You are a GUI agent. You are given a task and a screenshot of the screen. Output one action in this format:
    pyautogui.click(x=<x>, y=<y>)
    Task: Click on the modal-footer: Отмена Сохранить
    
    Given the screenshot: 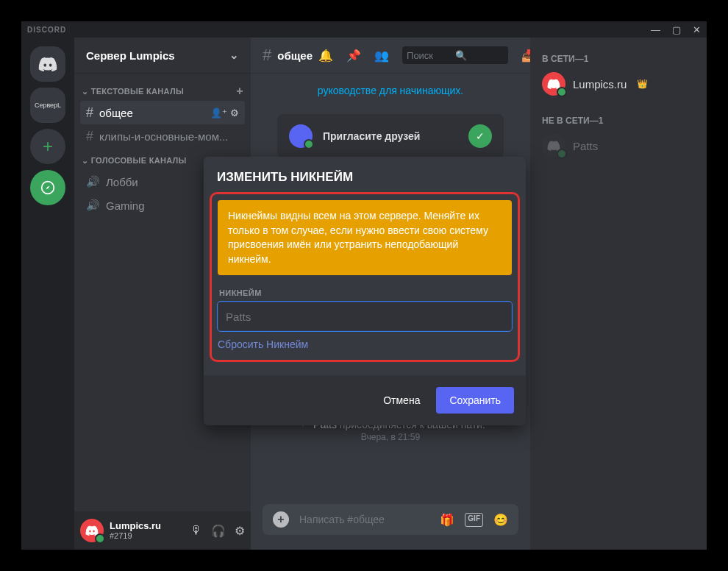 What is the action you would take?
    pyautogui.click(x=365, y=400)
    